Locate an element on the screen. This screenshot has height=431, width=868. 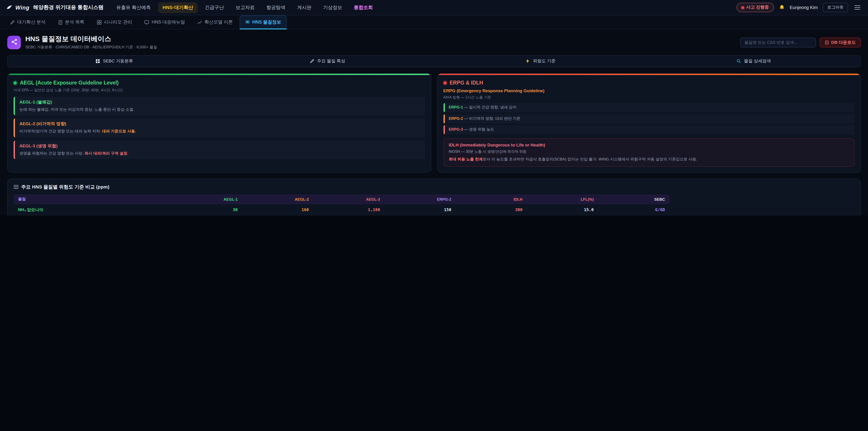
erpg-level-list: ERPG-1 — 일시적 건강 영향, 냄새 감지ERPG-2 — 비가역적 영… is located at coordinates (649, 119).